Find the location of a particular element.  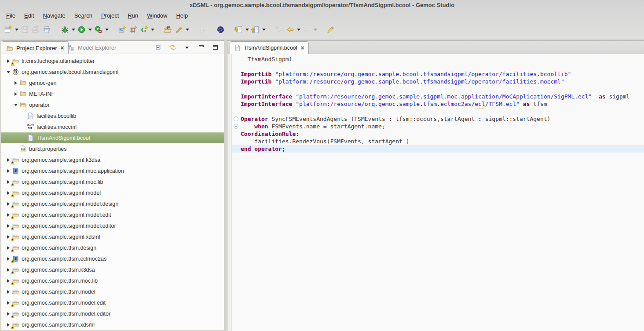

menu-edit: Edit is located at coordinates (29, 16).